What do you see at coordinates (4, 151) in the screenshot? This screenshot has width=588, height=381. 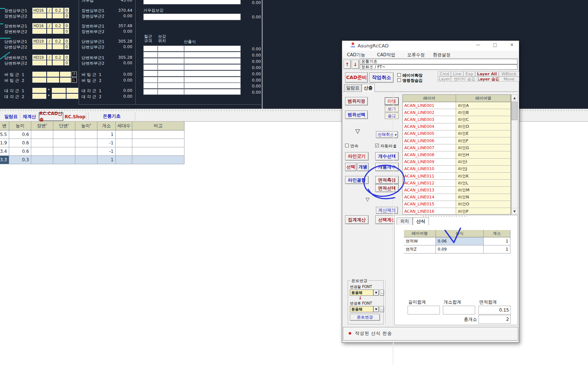 I see `sheet-cell: 3.4` at bounding box center [4, 151].